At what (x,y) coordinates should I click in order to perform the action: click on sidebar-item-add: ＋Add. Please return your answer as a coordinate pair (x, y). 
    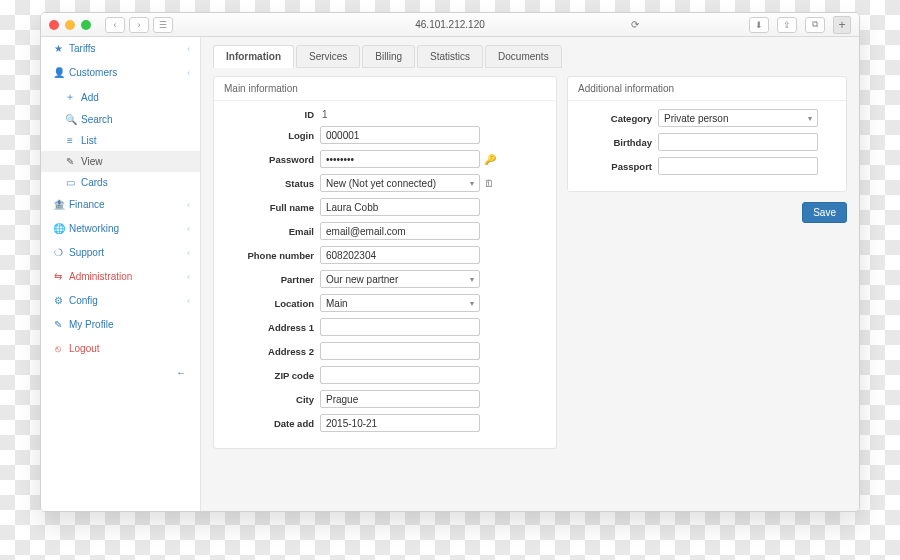
    Looking at the image, I should click on (120, 97).